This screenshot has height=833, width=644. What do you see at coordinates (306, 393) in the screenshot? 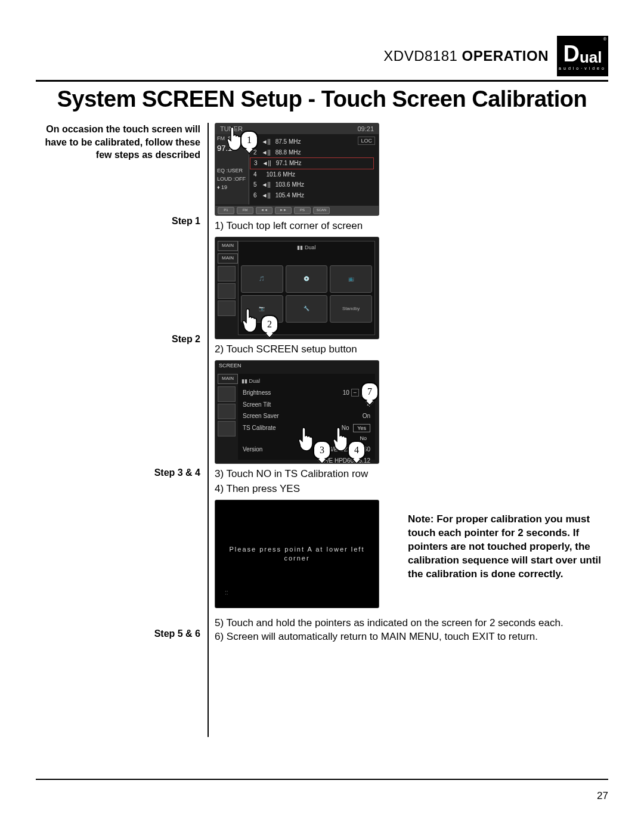
I see `settings-row: Brightness 10 − +` at bounding box center [306, 393].